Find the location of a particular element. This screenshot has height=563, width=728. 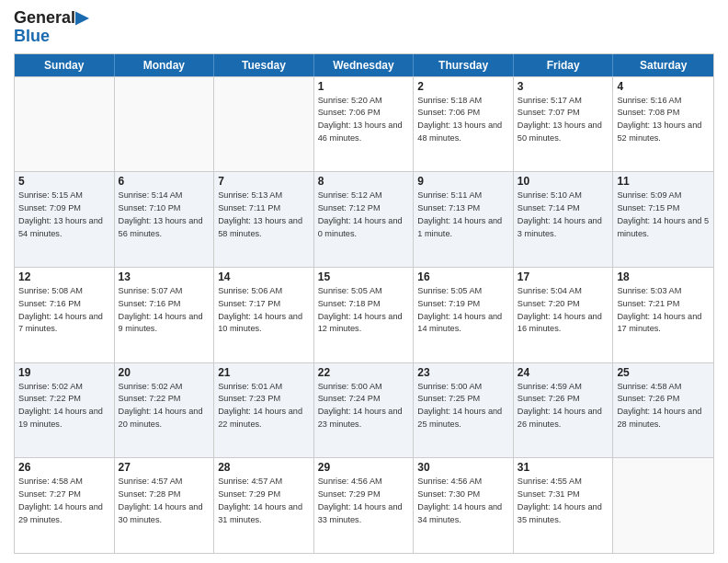

day-cell-20: 20Sunrise: 5:02 AMSunset: 7:22 PMDayligh… is located at coordinates (165, 410).